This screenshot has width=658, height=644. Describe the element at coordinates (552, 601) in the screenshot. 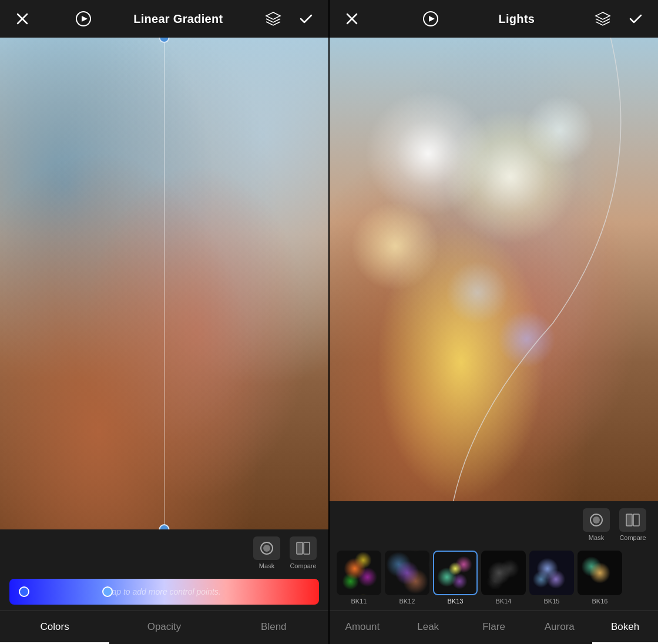

I see `bokeh-label-bk15: BK15` at that location.